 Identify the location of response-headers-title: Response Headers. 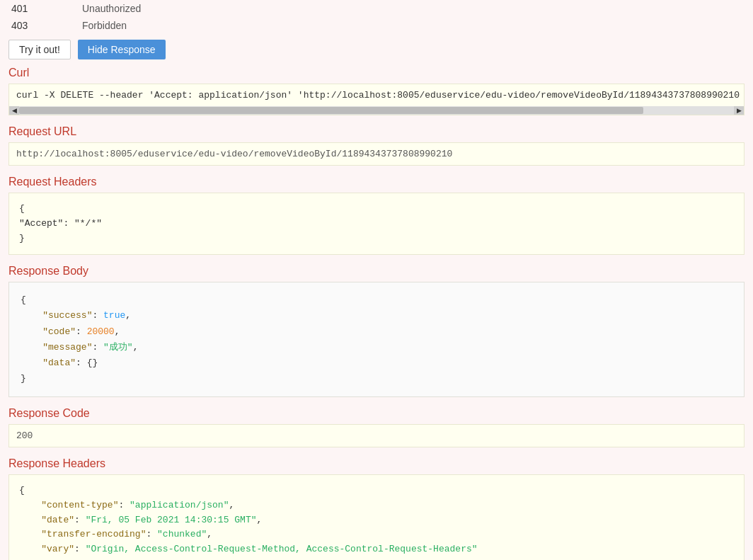
(376, 464).